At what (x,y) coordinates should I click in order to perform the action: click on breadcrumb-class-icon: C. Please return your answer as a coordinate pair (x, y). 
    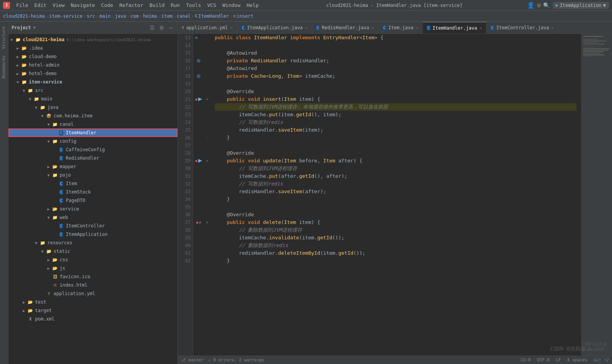
    Looking at the image, I should click on (196, 16).